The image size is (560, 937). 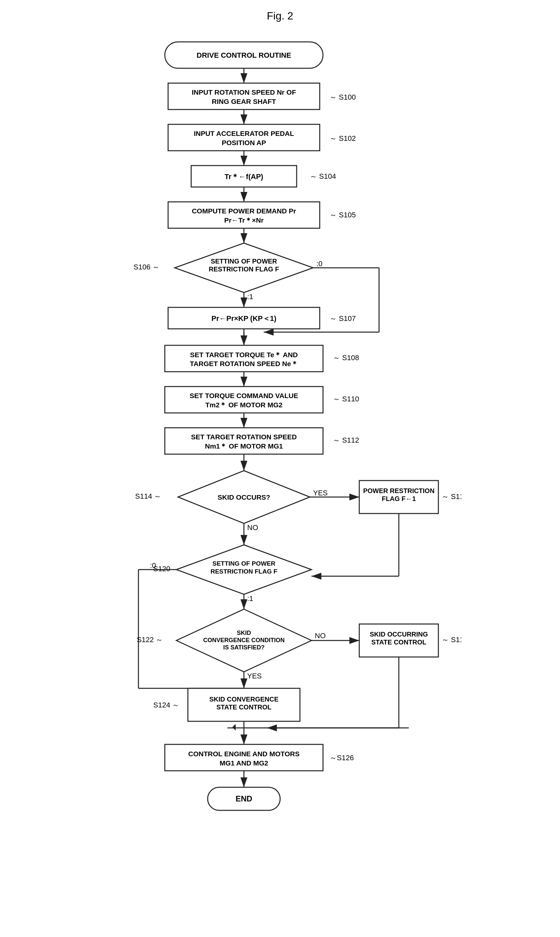 I want to click on s122-line2: CONVERGENCE CONDITION, so click(x=244, y=640).